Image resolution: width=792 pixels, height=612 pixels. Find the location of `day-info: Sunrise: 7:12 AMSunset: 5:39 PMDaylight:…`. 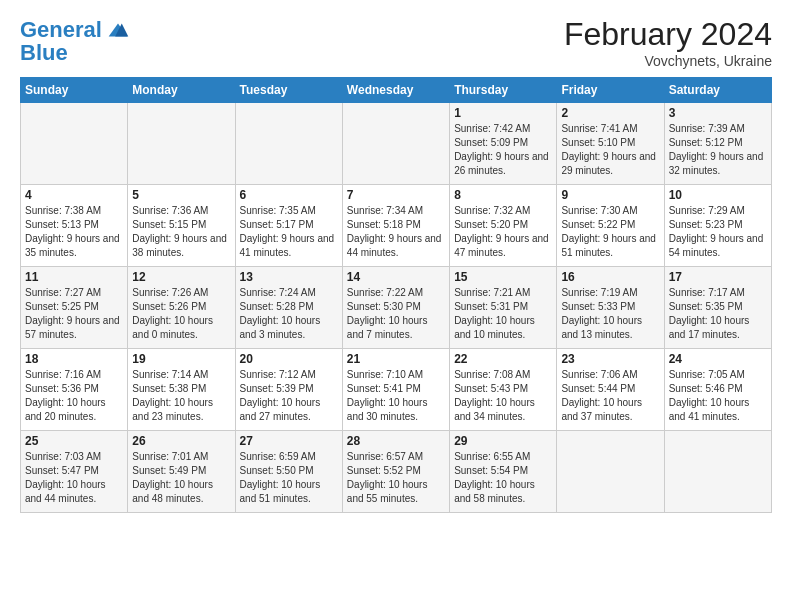

day-info: Sunrise: 7:12 AMSunset: 5:39 PMDaylight:… is located at coordinates (289, 396).